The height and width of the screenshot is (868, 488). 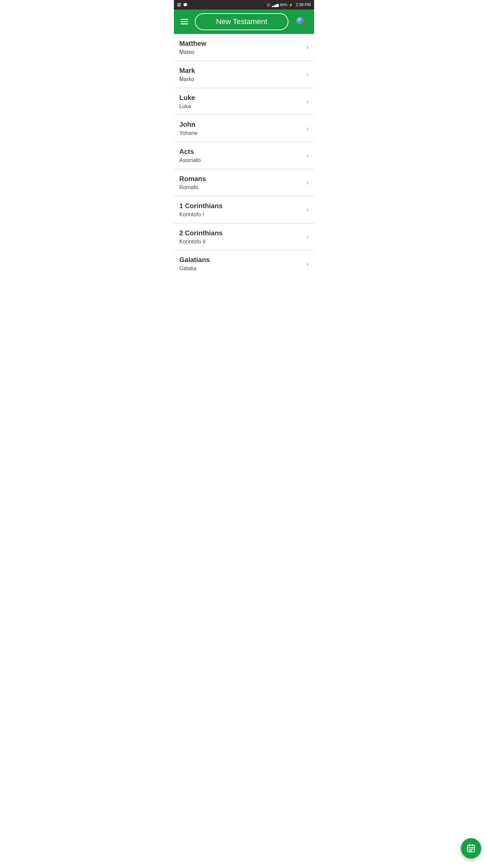 What do you see at coordinates (244, 156) in the screenshot?
I see `list-item: ActsAsomafo›` at bounding box center [244, 156].